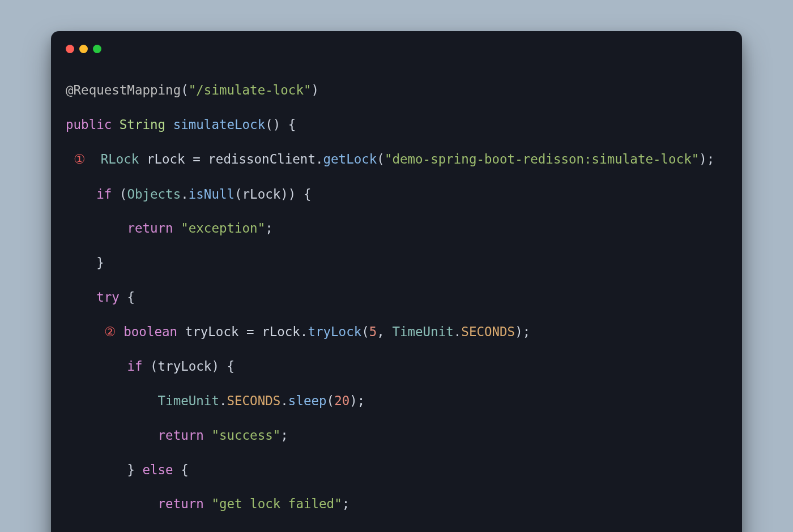 This screenshot has width=793, height=532. What do you see at coordinates (396, 90) in the screenshot?
I see `code-line: @RequestMapping("/simulate-lock")` at bounding box center [396, 90].